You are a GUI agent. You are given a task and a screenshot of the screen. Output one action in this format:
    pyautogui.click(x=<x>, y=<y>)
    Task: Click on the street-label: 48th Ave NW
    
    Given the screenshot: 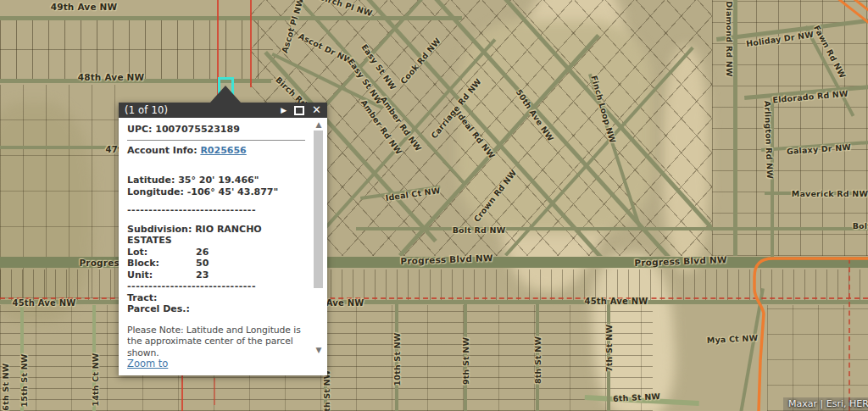 What is the action you would take?
    pyautogui.click(x=112, y=77)
    